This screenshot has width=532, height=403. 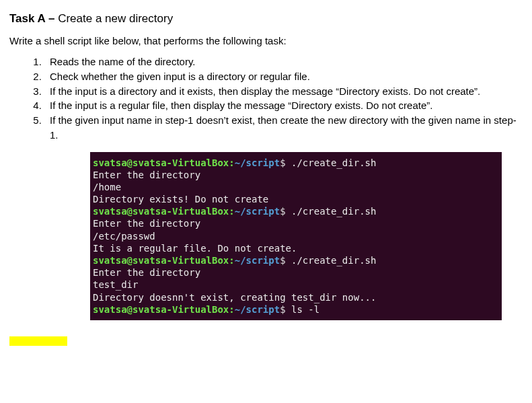 I want to click on highlight-marker, so click(x=38, y=341).